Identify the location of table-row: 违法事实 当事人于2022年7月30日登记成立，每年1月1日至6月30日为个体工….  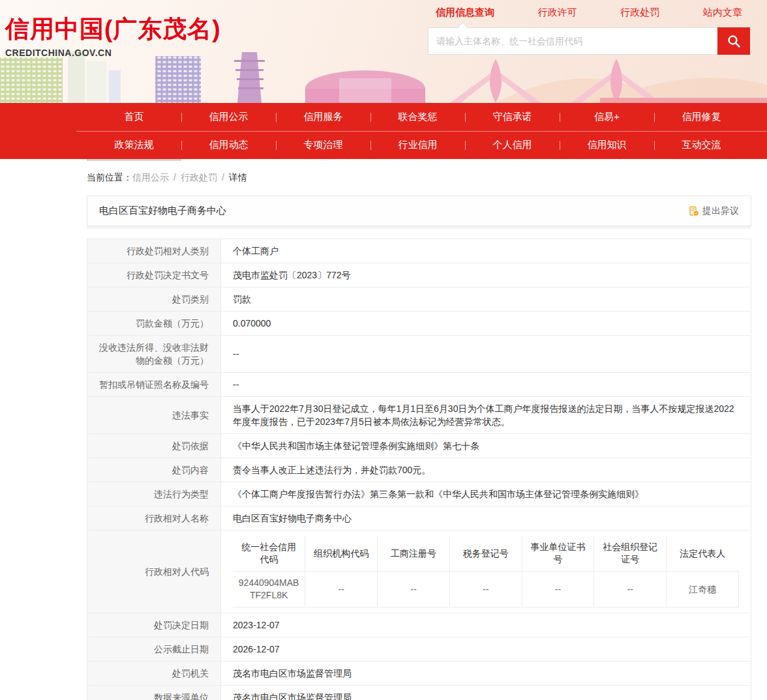
(419, 416).